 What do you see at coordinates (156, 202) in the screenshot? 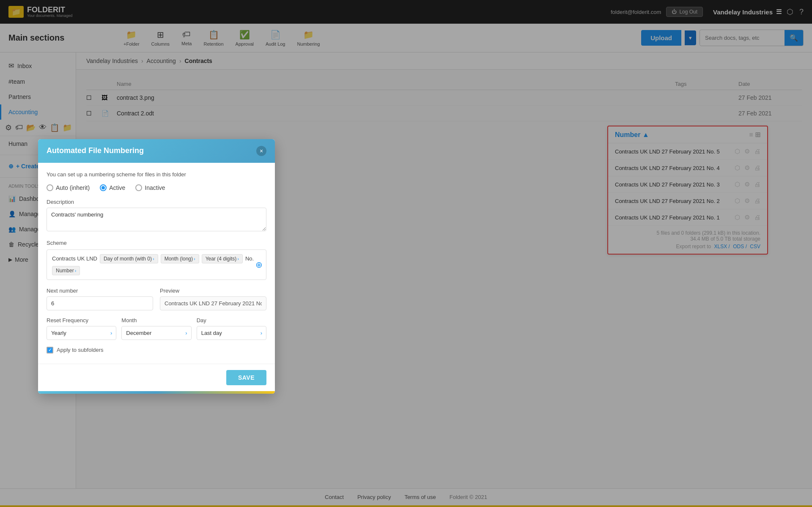
I see `description-label: Description` at bounding box center [156, 202].